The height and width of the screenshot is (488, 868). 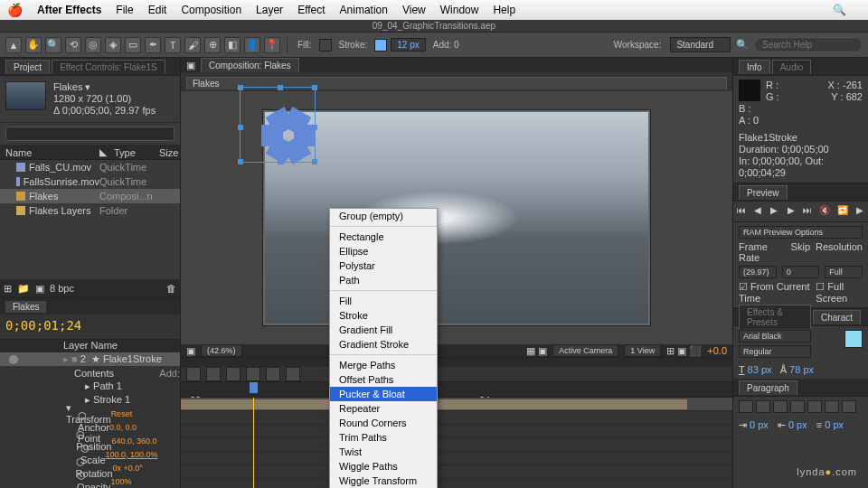 What do you see at coordinates (801, 272) in the screenshot?
I see `skip-dd: 0` at bounding box center [801, 272].